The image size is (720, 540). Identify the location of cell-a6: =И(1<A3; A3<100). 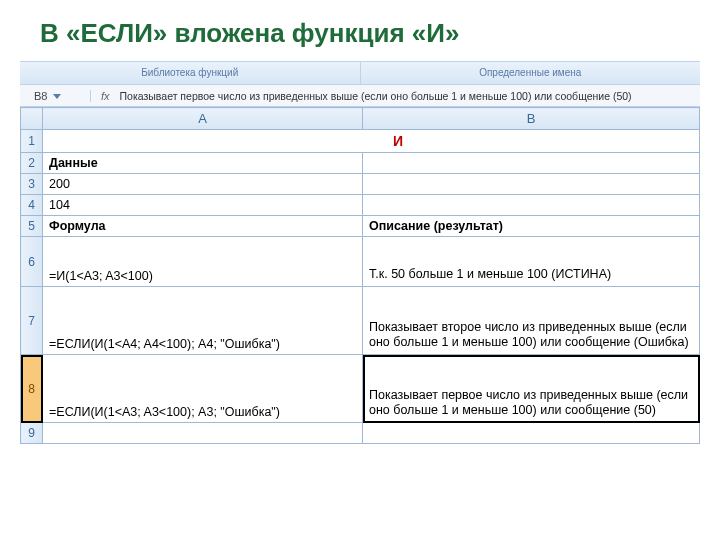
(203, 262).